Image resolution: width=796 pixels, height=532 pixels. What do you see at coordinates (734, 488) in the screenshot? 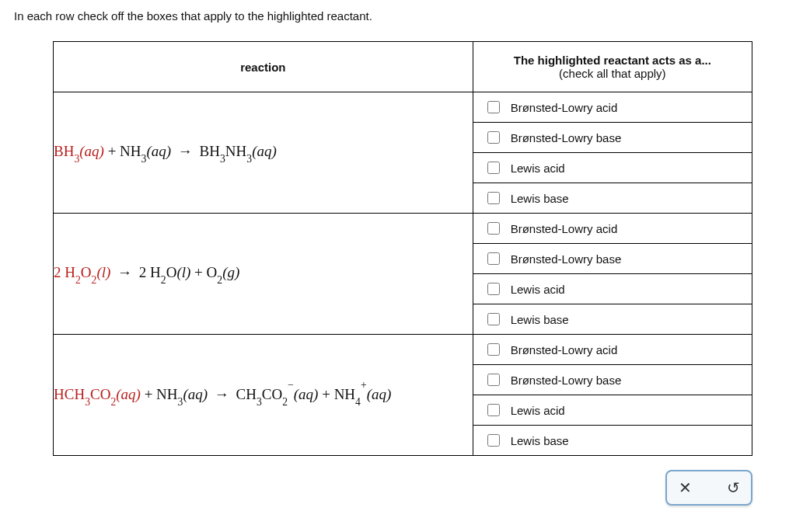
I see `reset-icon: ↺` at bounding box center [734, 488].